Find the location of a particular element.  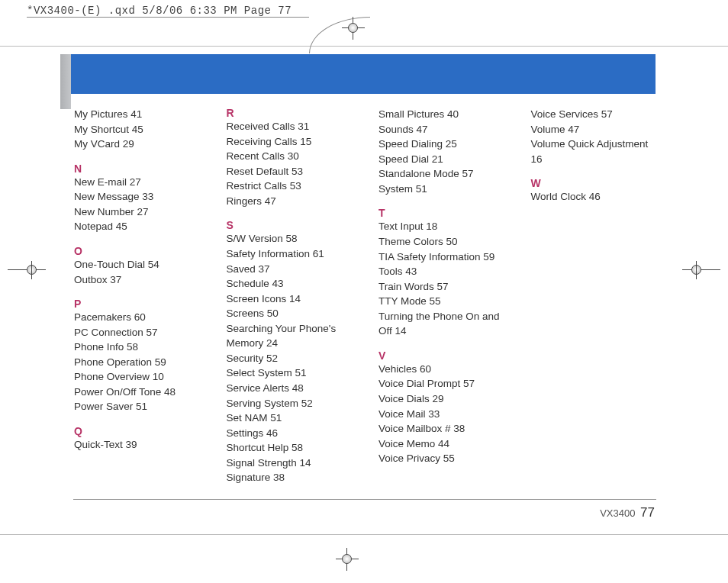

index-entry: S/W Version 58 is located at coordinates (292, 239).